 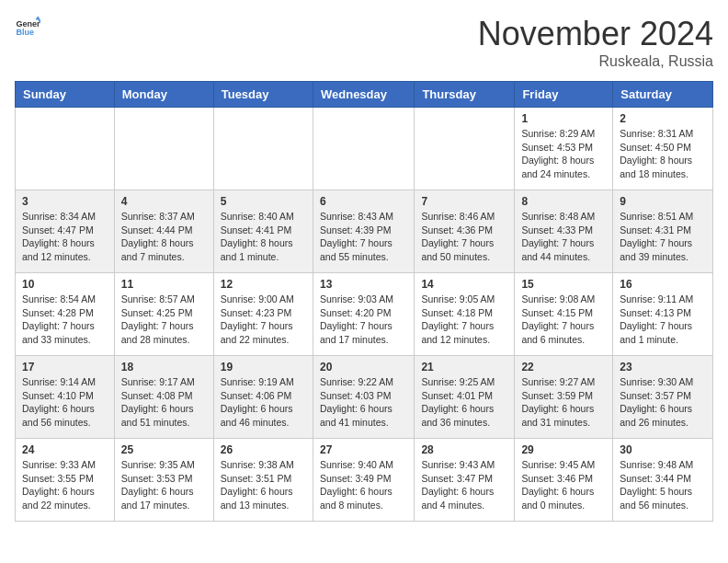 I want to click on calendar-cell: 23 Sunrise: 9:30 AMSunset: 3:57 PMDaylig…, so click(x=664, y=397).